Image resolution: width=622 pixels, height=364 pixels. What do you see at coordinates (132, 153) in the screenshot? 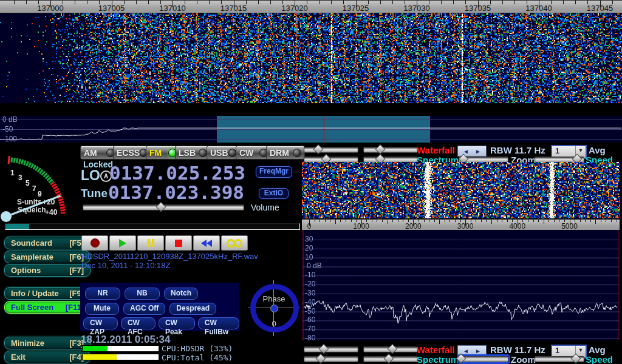
I see `mode-ecss-button: ECSS` at bounding box center [132, 153].